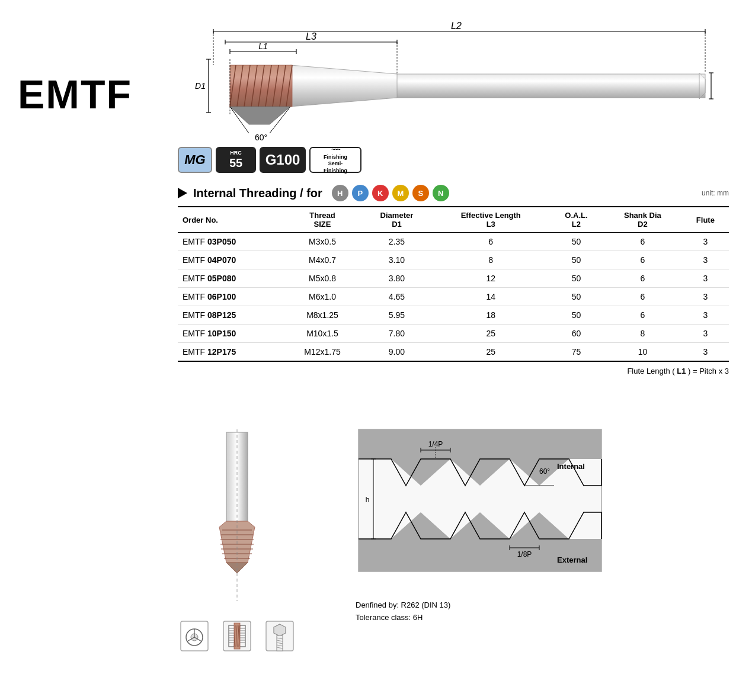  I want to click on svg-text: External, so click(572, 560).